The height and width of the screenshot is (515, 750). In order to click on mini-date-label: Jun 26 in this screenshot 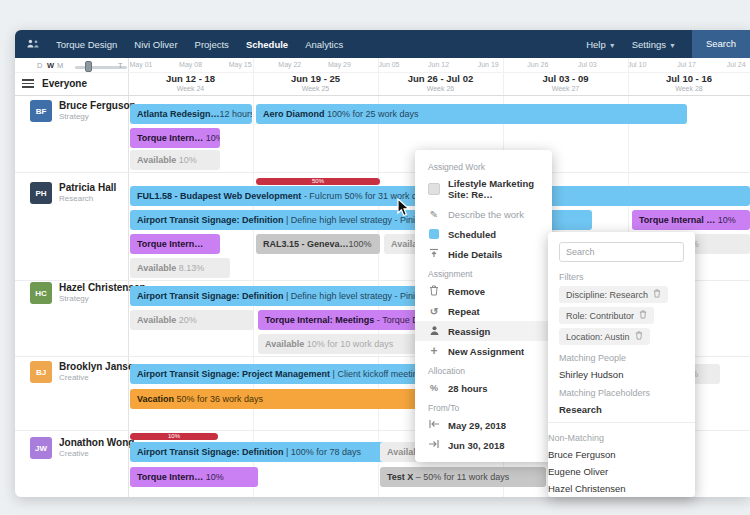, I will do `click(538, 64)`.